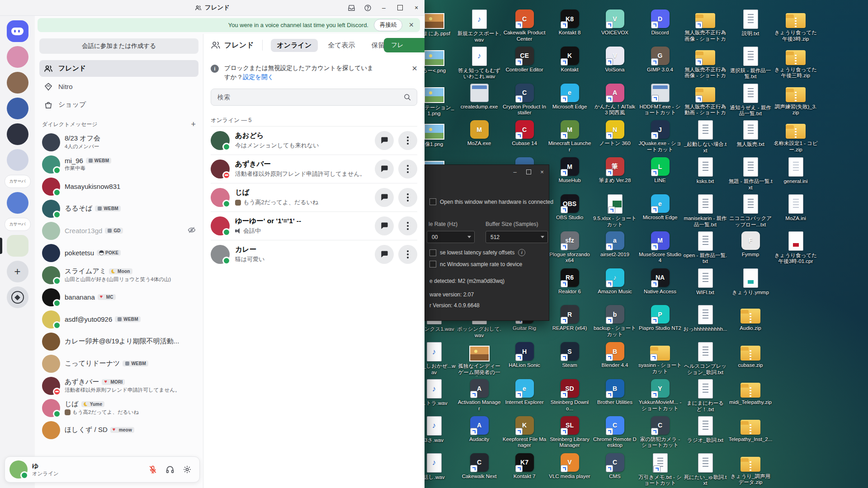 The height and width of the screenshot is (488, 868). Describe the element at coordinates (479, 395) in the screenshot. I see `desktop-icon: A Activation Manager` at that location.